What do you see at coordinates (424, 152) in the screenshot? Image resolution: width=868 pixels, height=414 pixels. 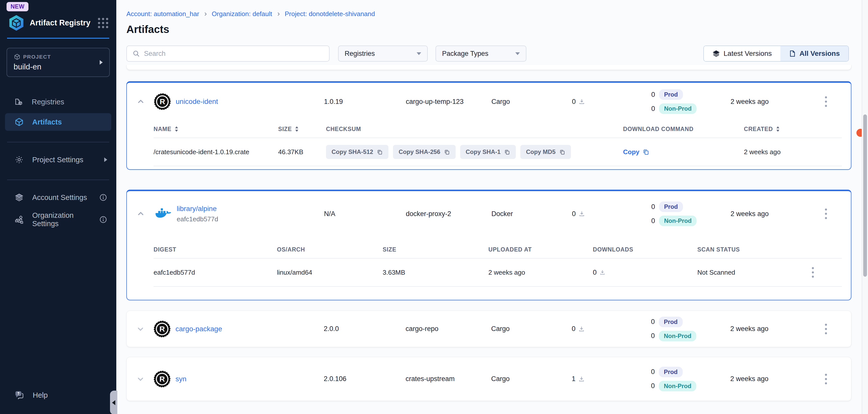 I see `copy-sha256-button: Copy SHA-256` at bounding box center [424, 152].